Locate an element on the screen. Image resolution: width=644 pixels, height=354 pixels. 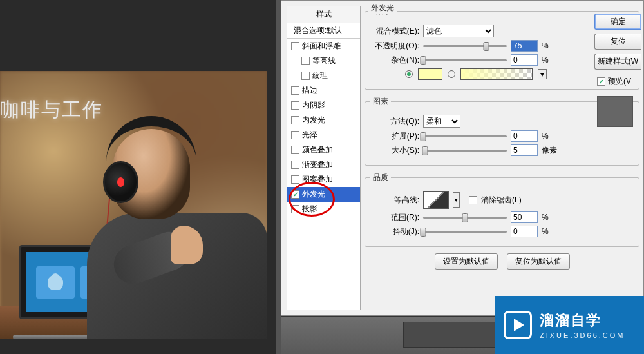
watermark-logo: 溜溜自学 ZIXUE.3D66.COM is located at coordinates (569, 325).